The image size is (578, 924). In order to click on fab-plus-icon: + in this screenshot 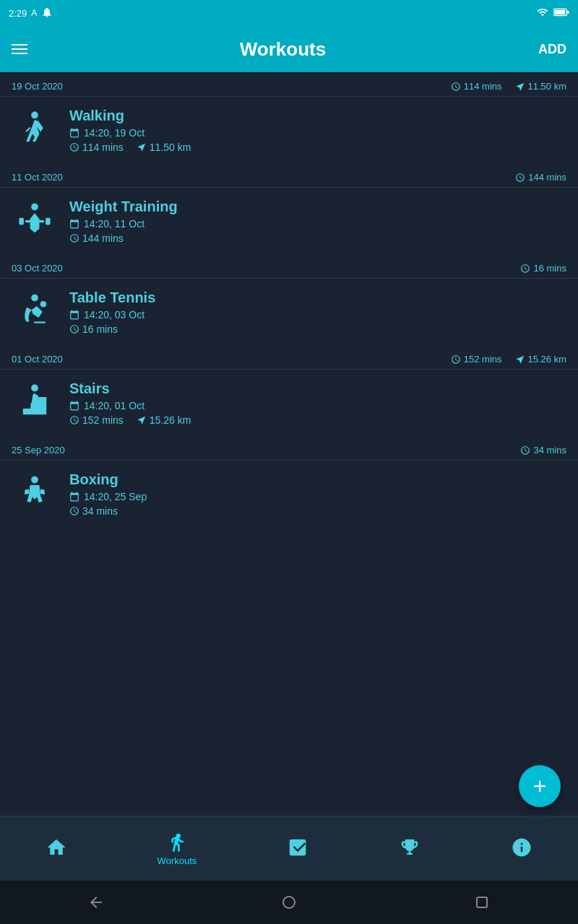, I will do `click(540, 787)`.